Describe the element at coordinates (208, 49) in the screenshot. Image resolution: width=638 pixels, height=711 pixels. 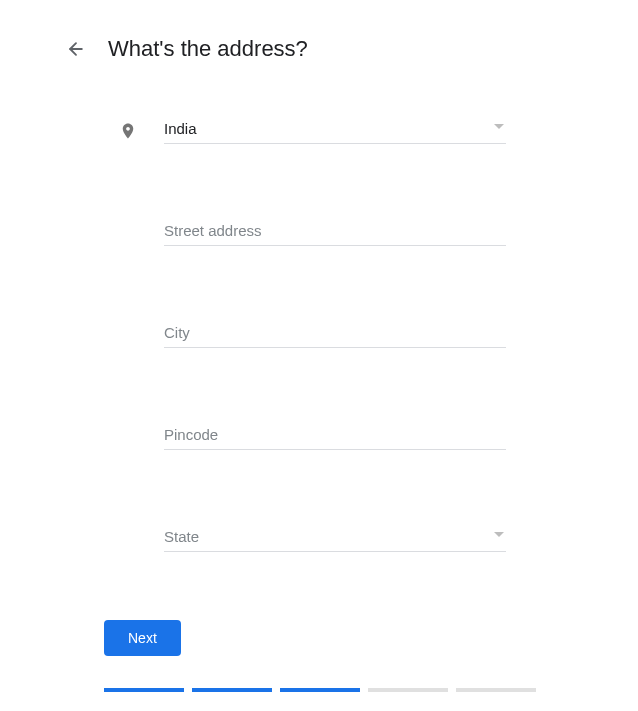
I see `page-title: What's the address?` at that location.